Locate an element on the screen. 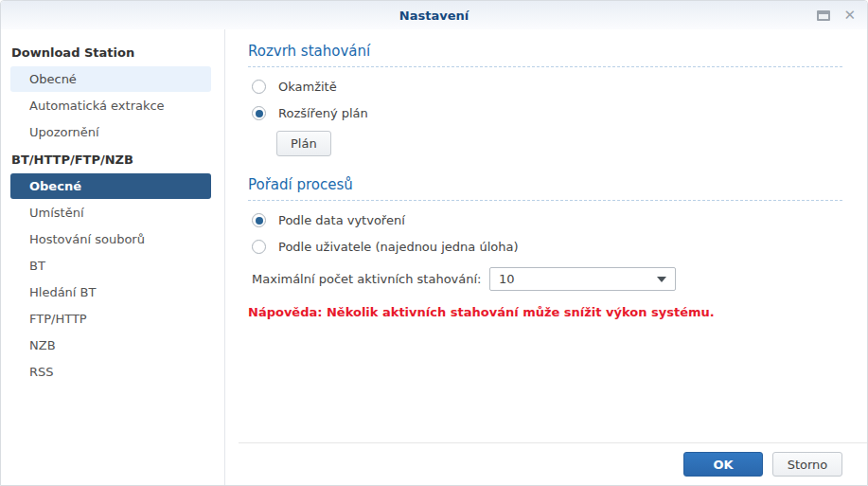  titlebar: Nastavení ✕ is located at coordinates (434, 15).